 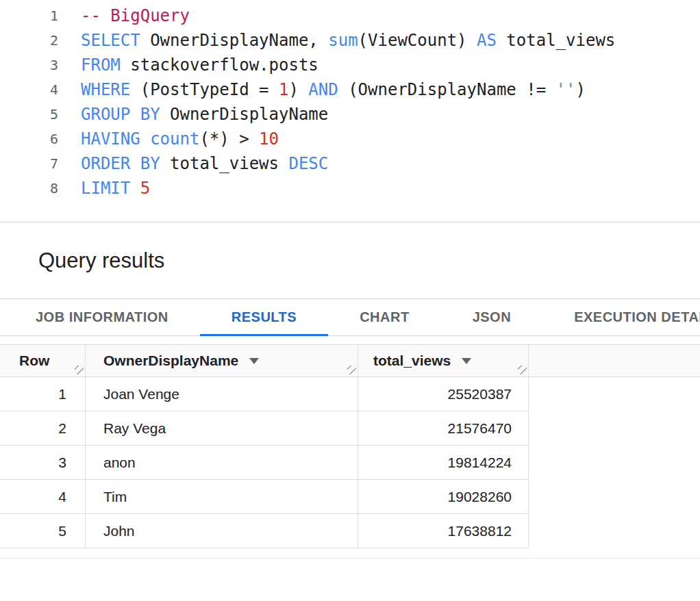 What do you see at coordinates (29, 164) in the screenshot?
I see `line-number: 7` at bounding box center [29, 164].